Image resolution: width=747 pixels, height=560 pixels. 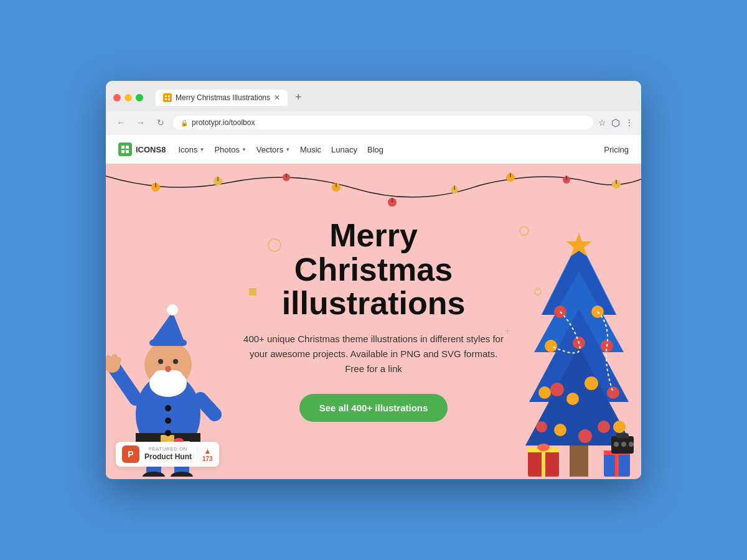 What do you see at coordinates (374, 96) in the screenshot?
I see `title-bar: Merry Christmas Illustrations ✕ +` at bounding box center [374, 96].